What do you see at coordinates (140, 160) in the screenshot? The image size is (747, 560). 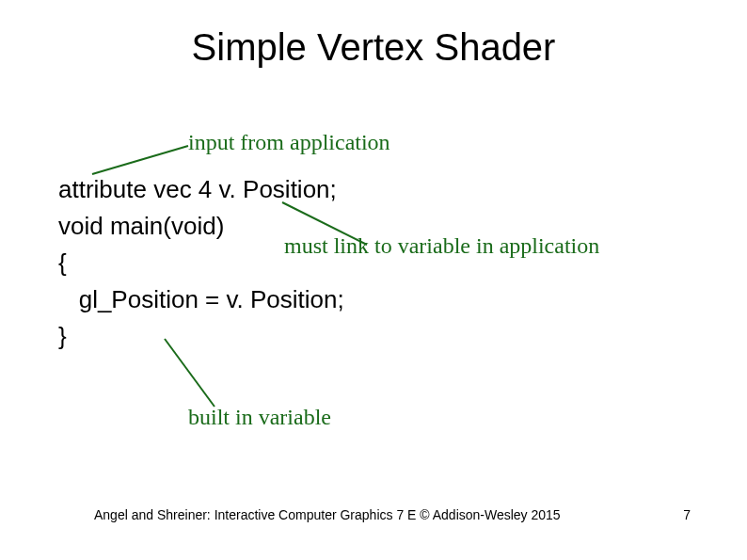 I see `line-to-attribute` at bounding box center [140, 160].